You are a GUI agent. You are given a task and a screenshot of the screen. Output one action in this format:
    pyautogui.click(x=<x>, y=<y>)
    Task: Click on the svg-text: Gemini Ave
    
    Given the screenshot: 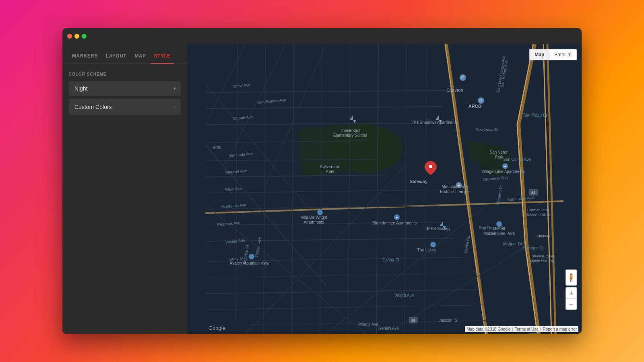 What is the action you would take?
    pyautogui.click(x=389, y=328)
    